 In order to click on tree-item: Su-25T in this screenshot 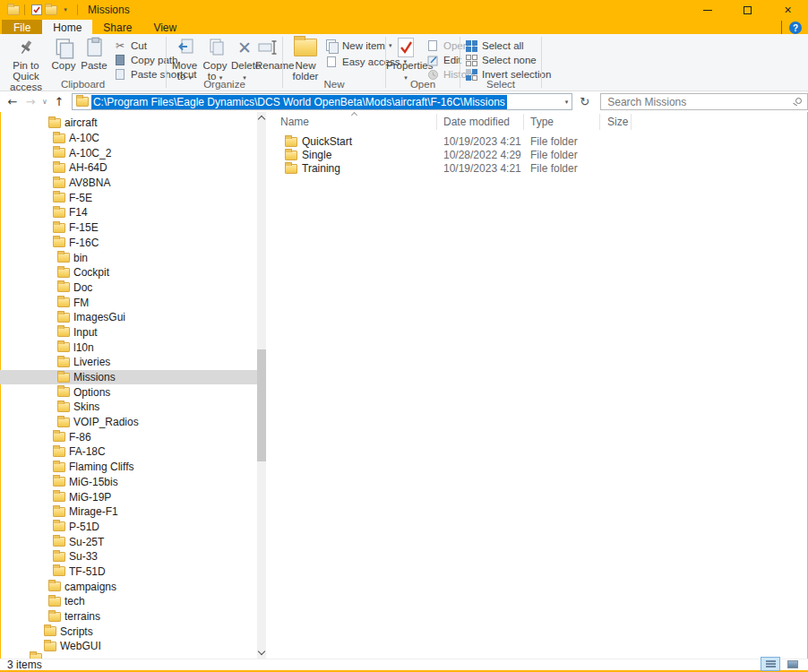, I will do `click(129, 541)`.